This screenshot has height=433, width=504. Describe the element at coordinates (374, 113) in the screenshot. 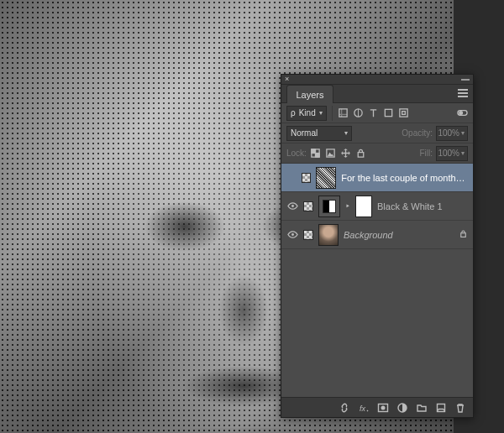

I see `filter-type-icon` at that location.